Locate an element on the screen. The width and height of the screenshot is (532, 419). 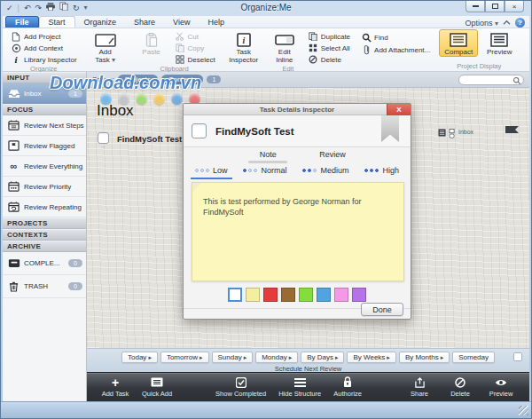
sidebar-item-review-priority: Review Priority is located at coordinates (44, 186).